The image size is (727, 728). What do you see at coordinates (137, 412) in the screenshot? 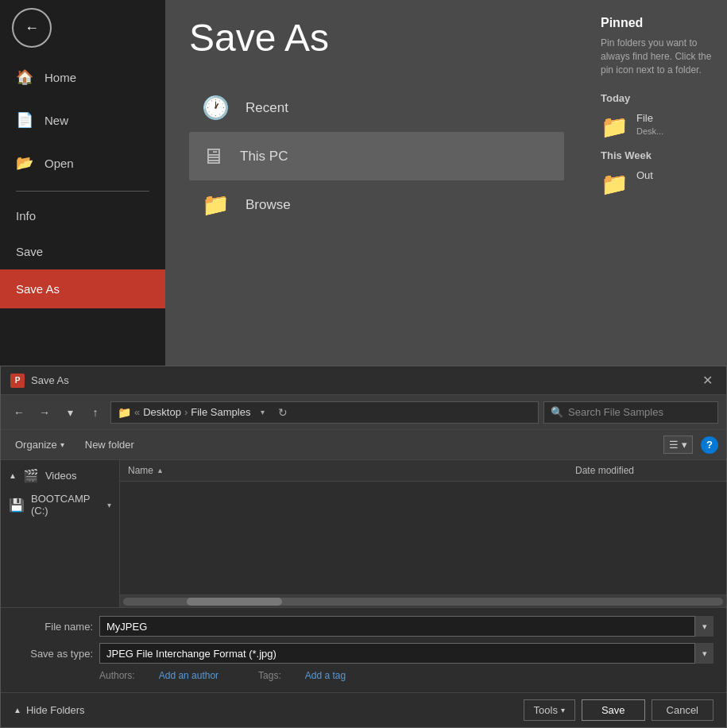
I see `address-path-separator1: «` at bounding box center [137, 412].